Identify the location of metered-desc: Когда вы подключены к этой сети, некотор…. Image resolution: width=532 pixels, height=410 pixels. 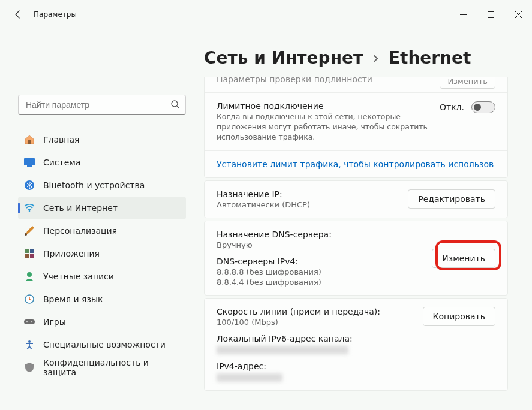
(324, 127).